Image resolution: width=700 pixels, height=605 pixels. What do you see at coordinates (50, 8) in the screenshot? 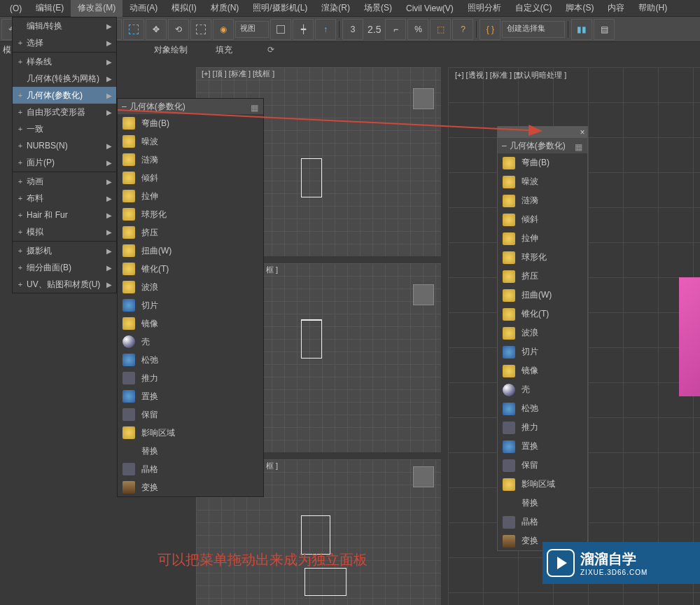
I see `menubar-item-1: 编辑(E)` at bounding box center [50, 8].